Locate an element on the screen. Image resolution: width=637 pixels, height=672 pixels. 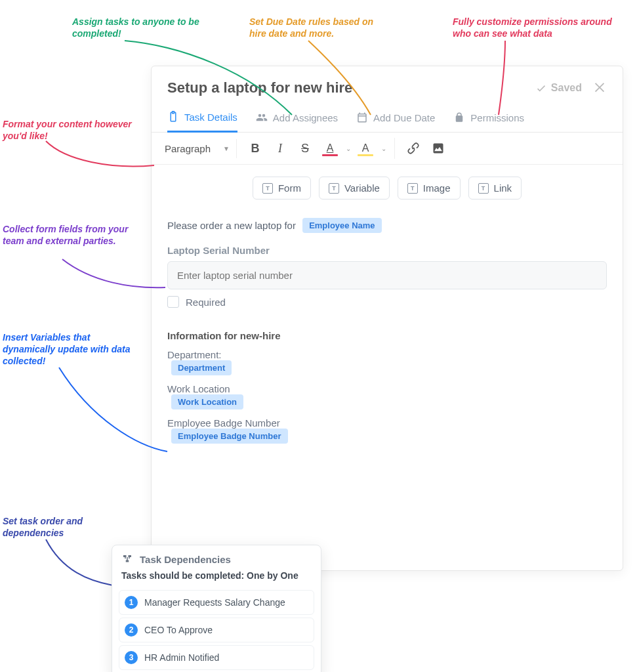
dep-label: HR Admin Notified is located at coordinates (182, 658).